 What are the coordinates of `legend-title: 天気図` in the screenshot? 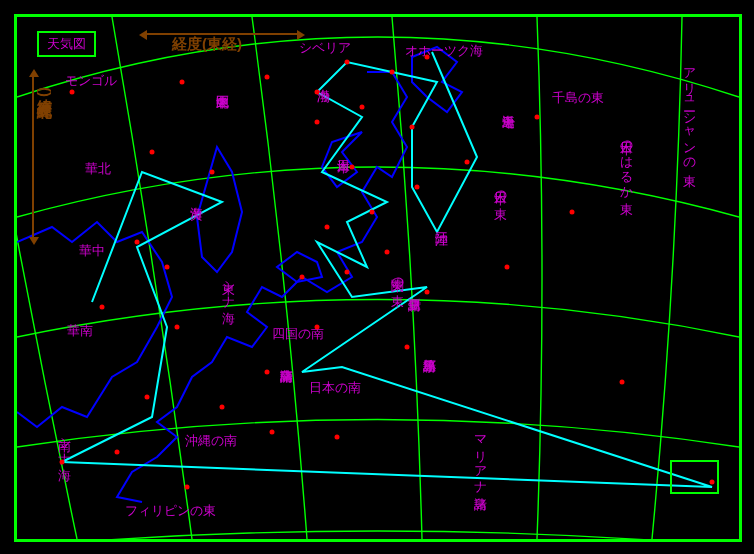 It's located at (66, 44).